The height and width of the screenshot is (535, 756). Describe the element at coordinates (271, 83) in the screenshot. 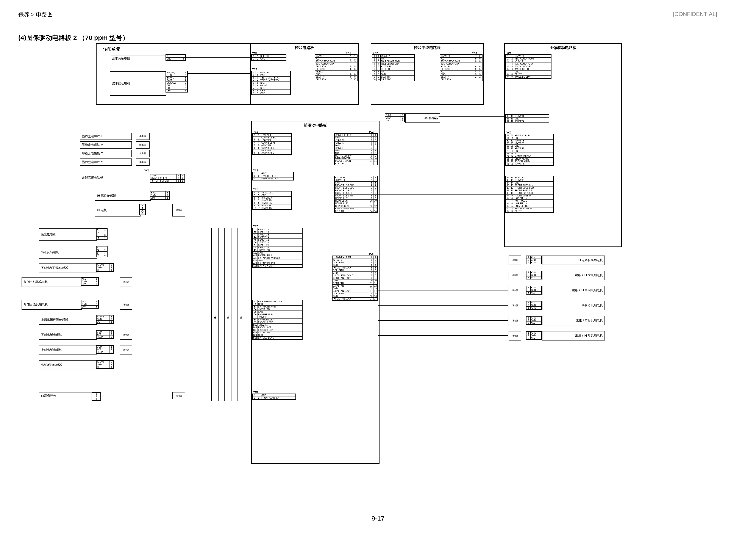

I see `transfer-yc3: 11+24V2 F122GND33TBLT CLMOT BRAK44TBLT C…` at that location.